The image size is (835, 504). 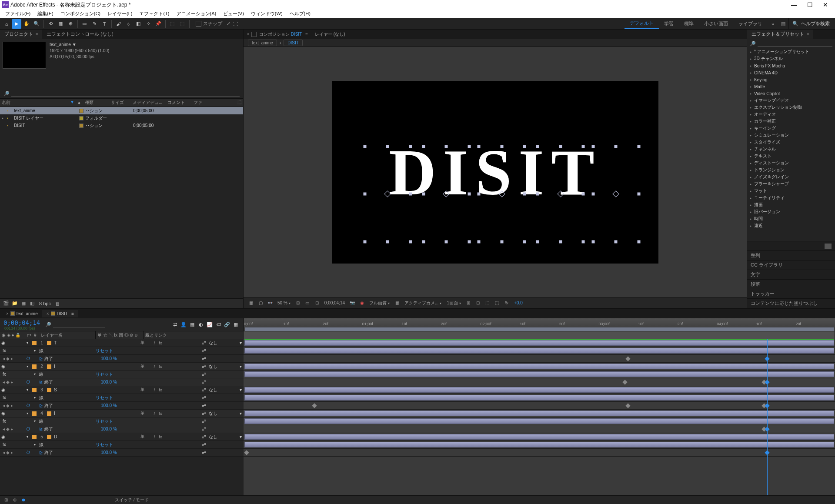 What do you see at coordinates (217, 23) in the screenshot?
I see `snap-toggle: スナップ ⤢ ⛶` at bounding box center [217, 23].